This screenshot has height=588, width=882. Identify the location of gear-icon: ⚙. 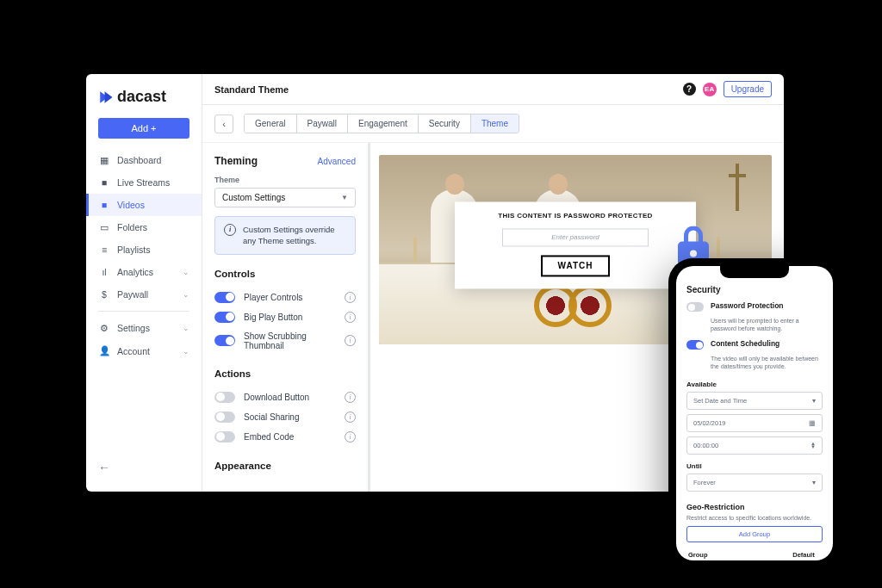
(104, 328).